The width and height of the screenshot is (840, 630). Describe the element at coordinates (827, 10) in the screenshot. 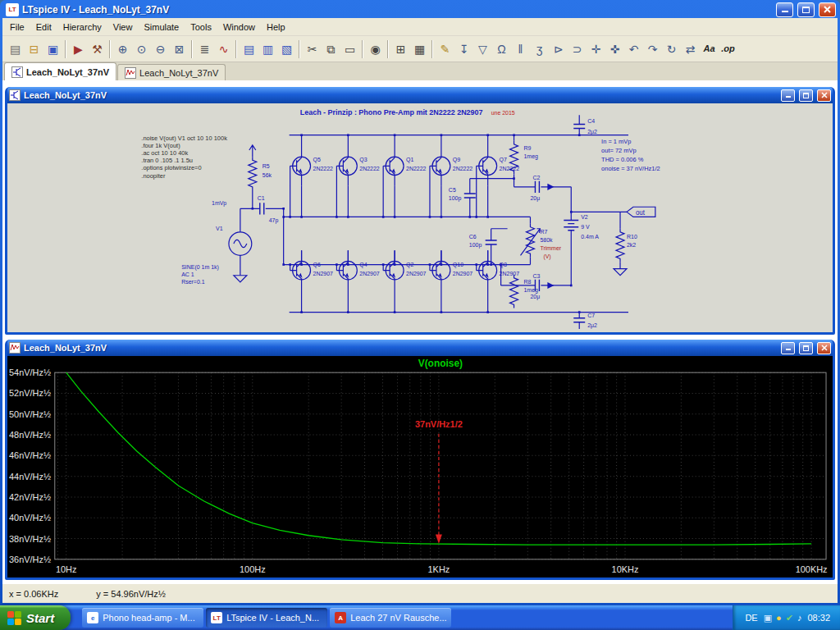

I see `close-button` at that location.